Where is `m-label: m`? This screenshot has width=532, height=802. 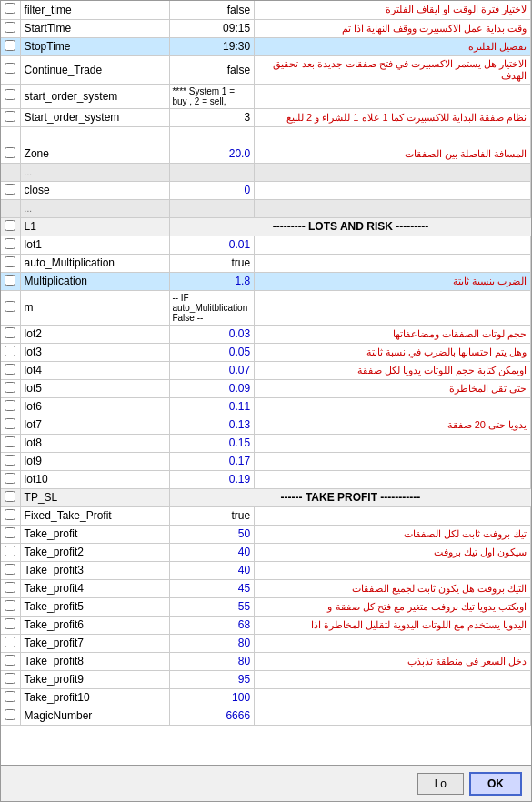 m-label: m is located at coordinates (95, 307).